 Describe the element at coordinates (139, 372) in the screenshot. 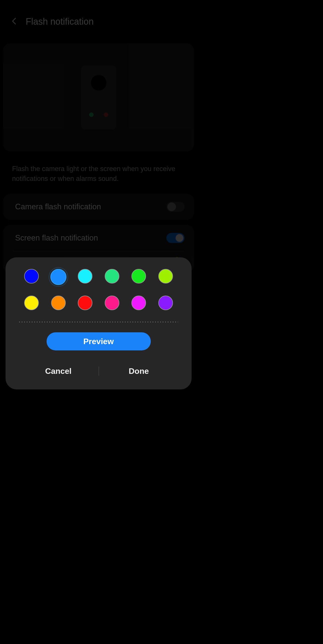

I see `done-button: Done` at that location.